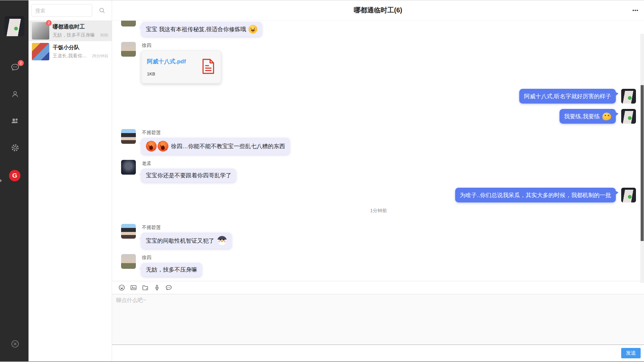 Image resolution: width=644 pixels, height=362 pixels. Describe the element at coordinates (197, 29) in the screenshot. I see `message-text: 宝宝 我这有本祖传秘笈,很适合你修炼哦` at that location.